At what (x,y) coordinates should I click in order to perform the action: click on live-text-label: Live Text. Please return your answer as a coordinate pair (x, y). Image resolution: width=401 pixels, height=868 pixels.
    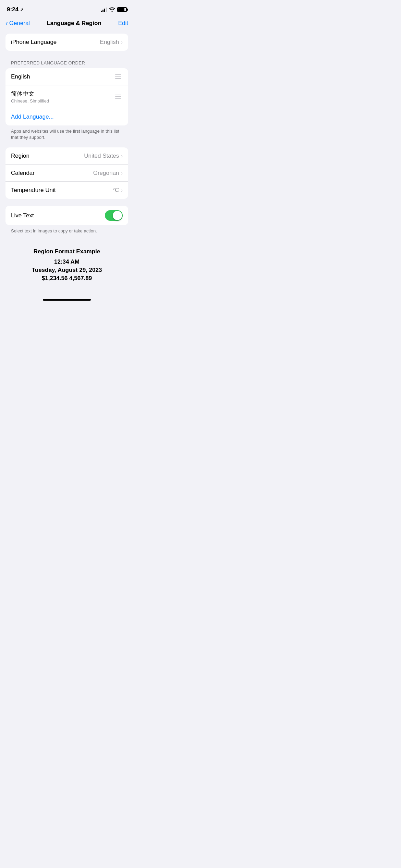
    Looking at the image, I should click on (23, 216).